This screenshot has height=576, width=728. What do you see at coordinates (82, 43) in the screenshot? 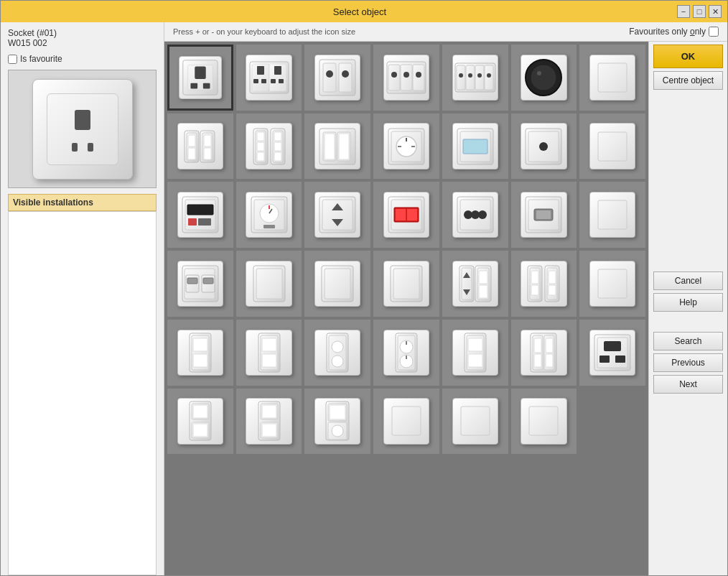
I see `object-name-line2: W015 002` at bounding box center [82, 43].